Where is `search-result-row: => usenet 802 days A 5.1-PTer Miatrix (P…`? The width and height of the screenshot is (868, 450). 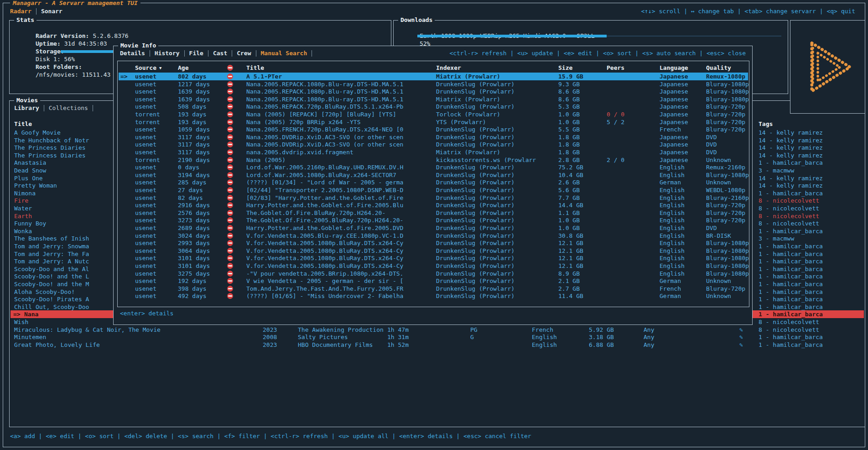
search-result-row: => usenet 802 days A 5.1-PTer Miatrix (P… is located at coordinates (433, 77).